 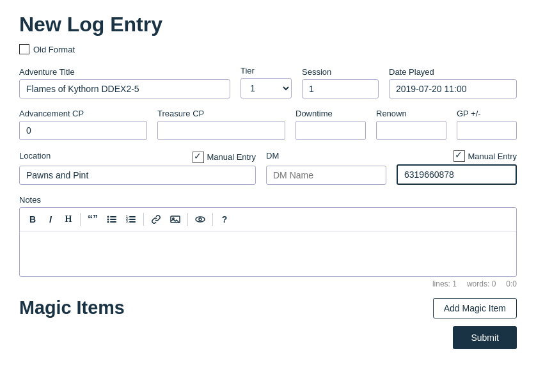 What do you see at coordinates (232, 157) in the screenshot?
I see `location-manual-label: Manual Entry` at bounding box center [232, 157].